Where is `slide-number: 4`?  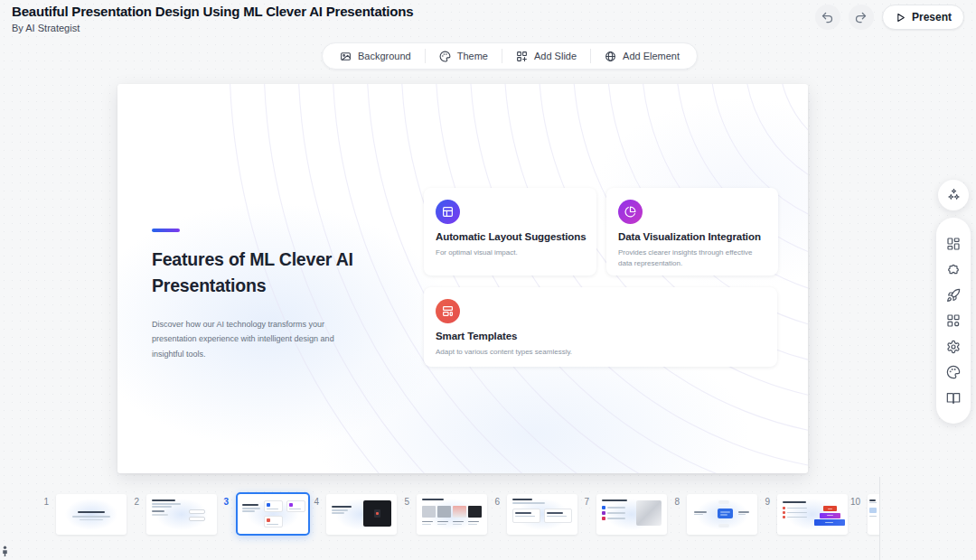
slide-number: 4 is located at coordinates (313, 502).